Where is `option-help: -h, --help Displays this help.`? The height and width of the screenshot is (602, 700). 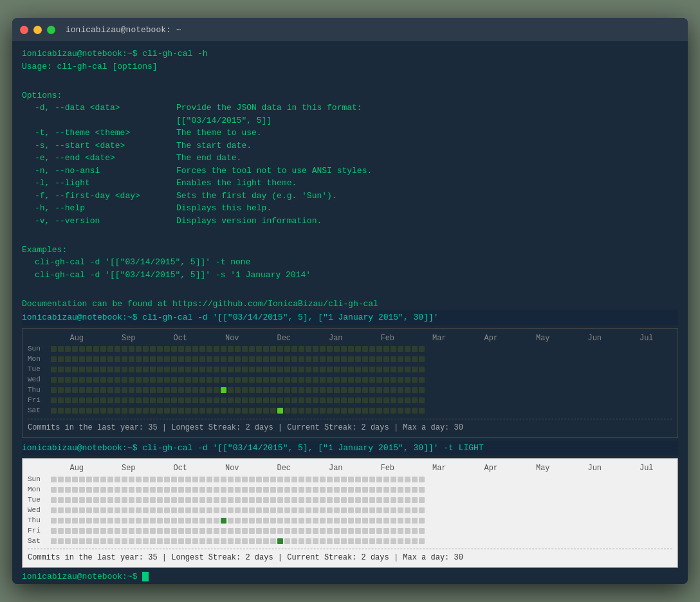 option-help: -h, --help Displays this help. is located at coordinates (350, 208).